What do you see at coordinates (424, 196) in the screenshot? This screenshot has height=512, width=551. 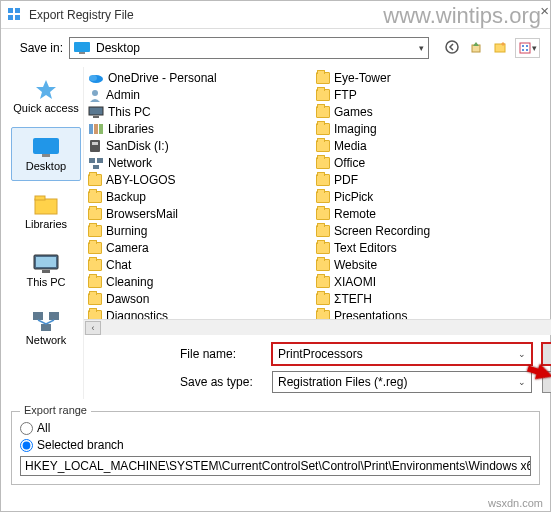 I see `list-item: PicPick` at bounding box center [424, 196].